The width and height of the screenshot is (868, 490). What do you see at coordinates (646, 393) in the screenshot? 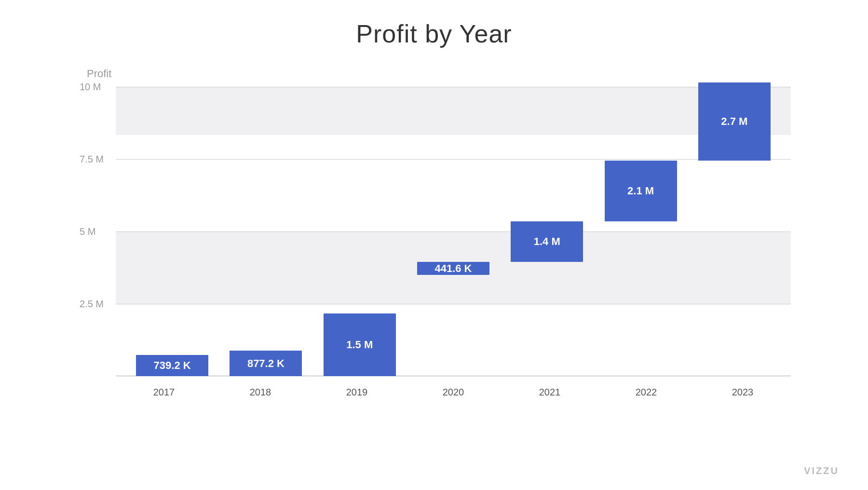
I see `x-label-2022: 2022` at bounding box center [646, 393].